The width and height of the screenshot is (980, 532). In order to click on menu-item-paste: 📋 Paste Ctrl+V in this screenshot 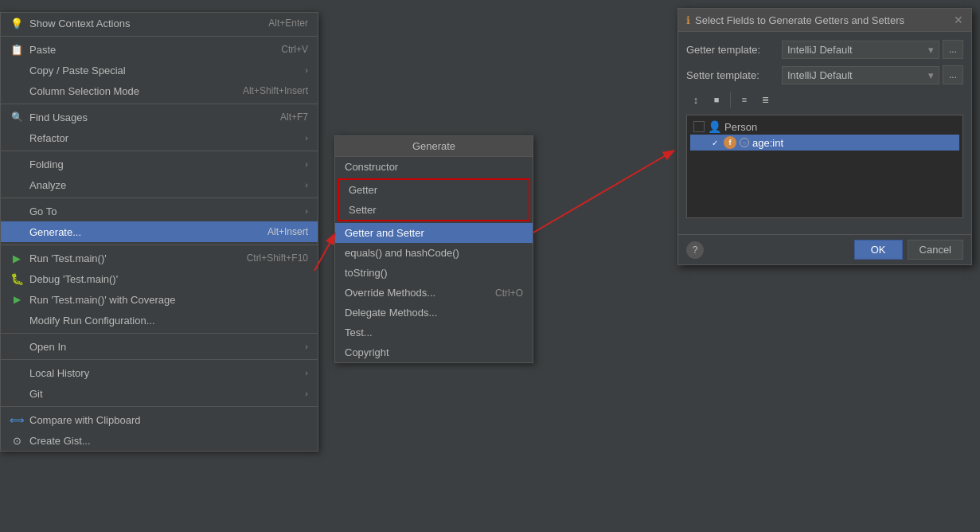, I will do `click(159, 49)`.